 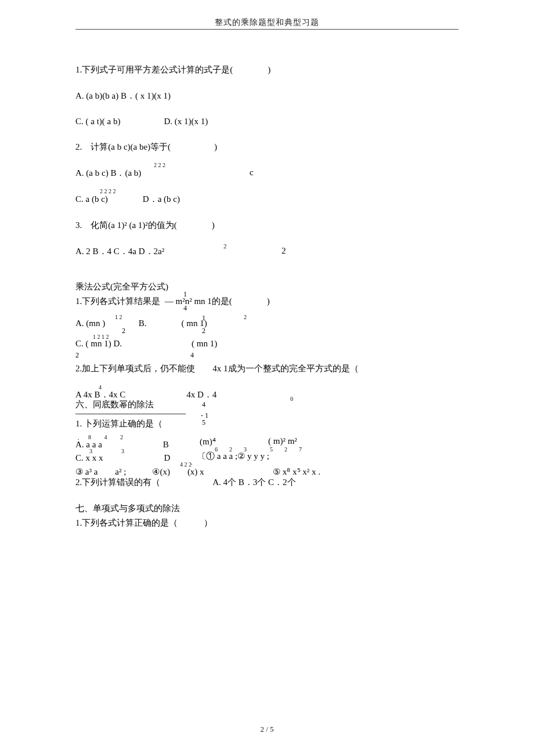 I want to click on div-q1: 1. 卜列运算止确的是（ 5, so click(x=267, y=424).